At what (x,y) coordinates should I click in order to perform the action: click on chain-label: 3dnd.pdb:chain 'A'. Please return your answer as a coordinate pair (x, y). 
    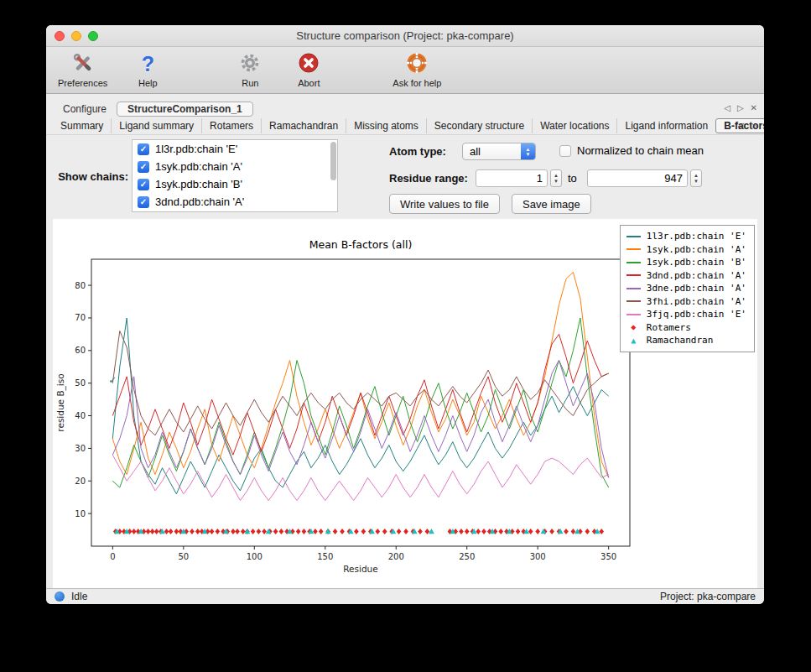
    Looking at the image, I should click on (200, 201).